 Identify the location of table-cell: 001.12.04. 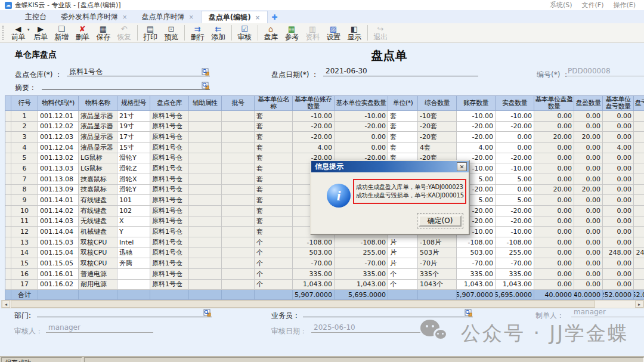
(58, 148).